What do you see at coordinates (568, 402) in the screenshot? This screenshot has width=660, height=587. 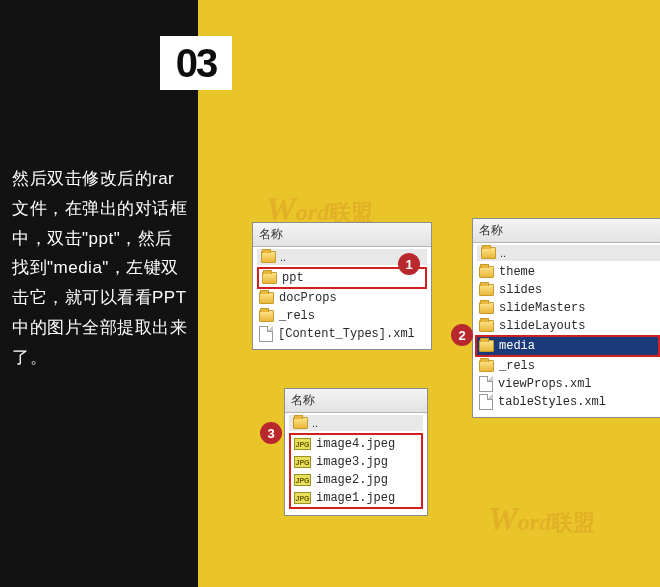 I see `list-item: tableStyles.xml` at bounding box center [568, 402].